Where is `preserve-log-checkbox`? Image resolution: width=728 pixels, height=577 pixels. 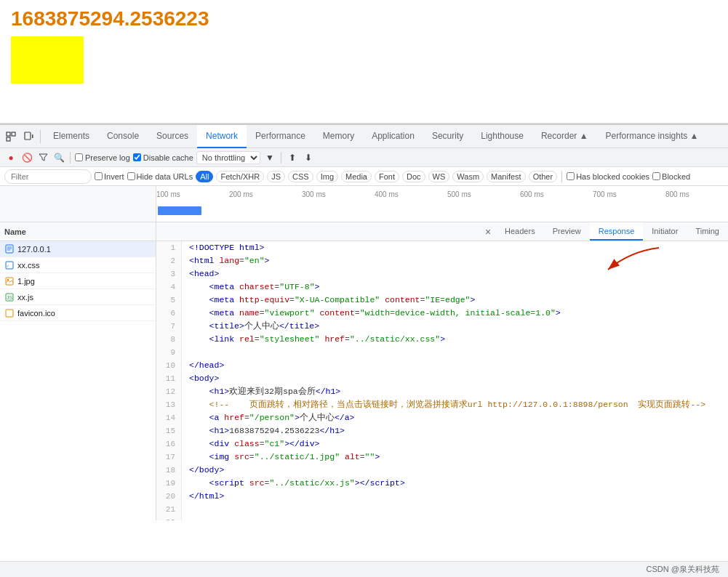 preserve-log-checkbox is located at coordinates (79, 157).